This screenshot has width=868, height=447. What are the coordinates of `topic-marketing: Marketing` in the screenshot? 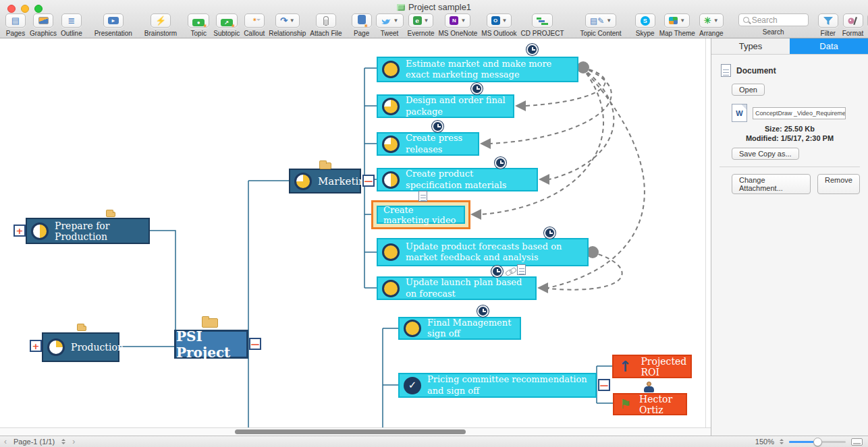 It's located at (325, 181).